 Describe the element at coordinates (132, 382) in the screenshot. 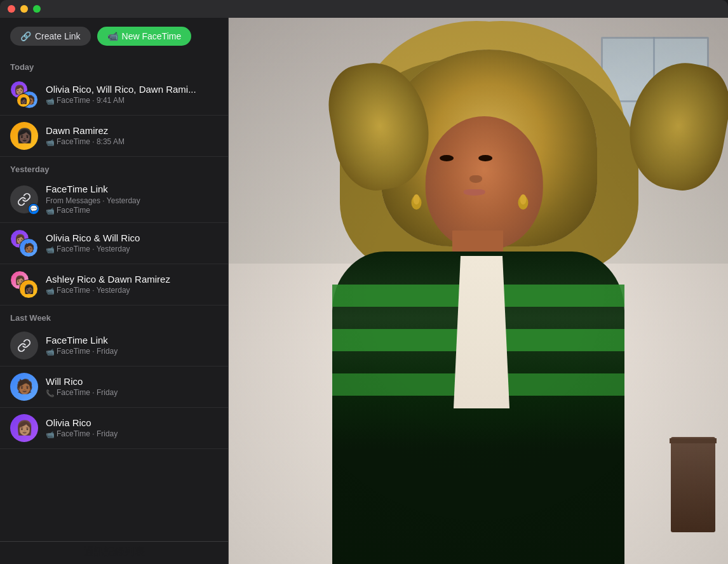

I see `call-name: Will Rico` at that location.